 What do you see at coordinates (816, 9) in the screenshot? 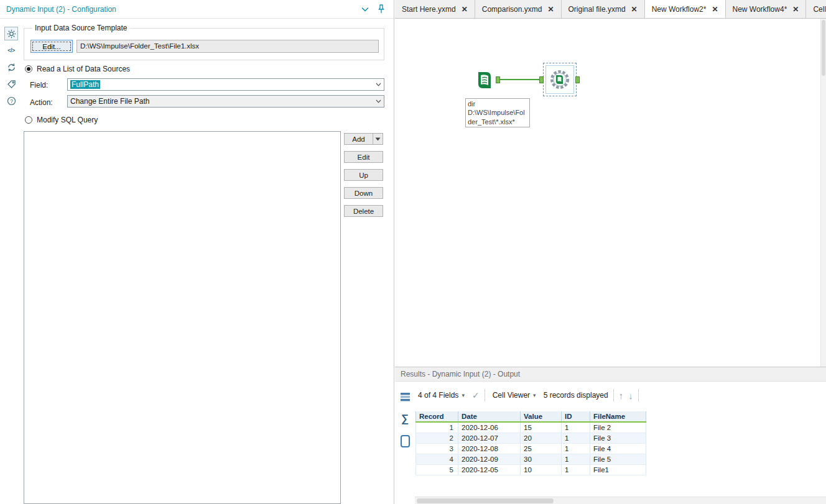
I see `tab-cells: Cells Fo` at bounding box center [816, 9].